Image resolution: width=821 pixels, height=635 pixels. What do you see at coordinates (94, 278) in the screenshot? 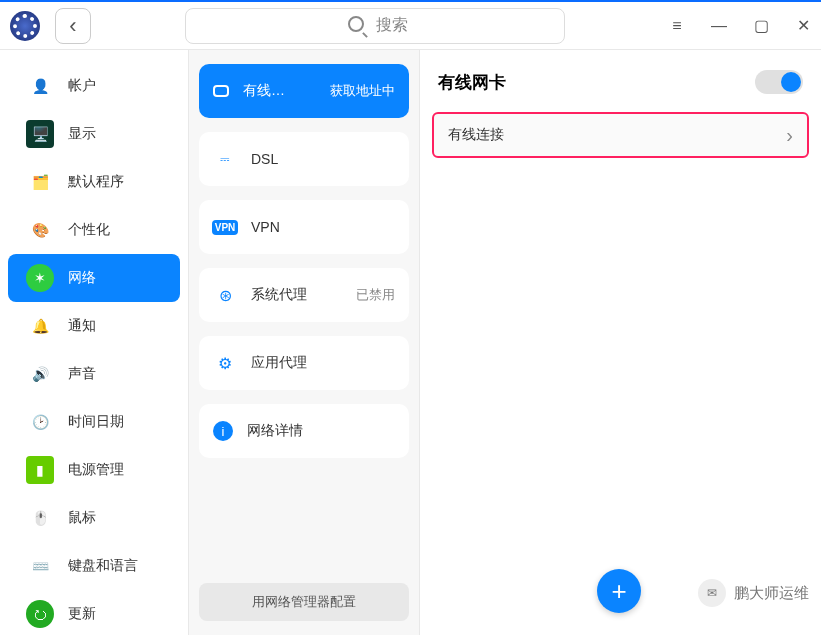
I see `sidebar-item-network: ✶ 网络` at bounding box center [94, 278].